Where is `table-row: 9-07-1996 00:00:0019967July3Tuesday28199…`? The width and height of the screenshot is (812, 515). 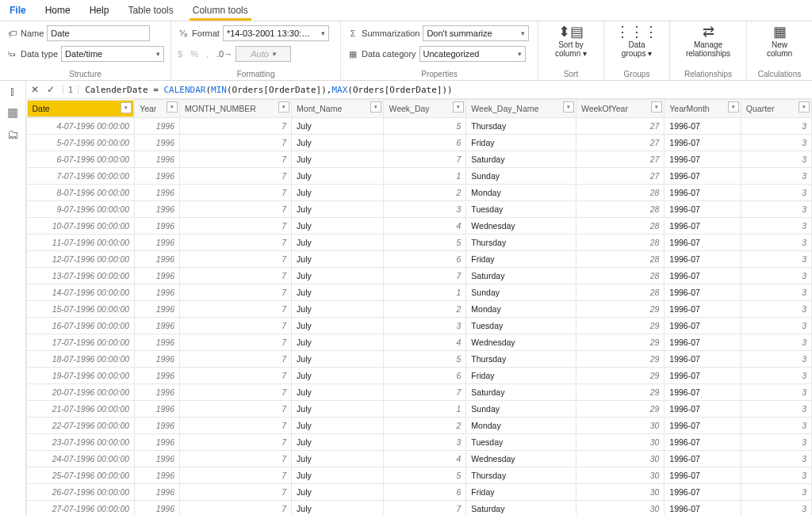 table-row: 9-07-1996 00:00:0019967July3Tuesday28199… is located at coordinates (419, 209).